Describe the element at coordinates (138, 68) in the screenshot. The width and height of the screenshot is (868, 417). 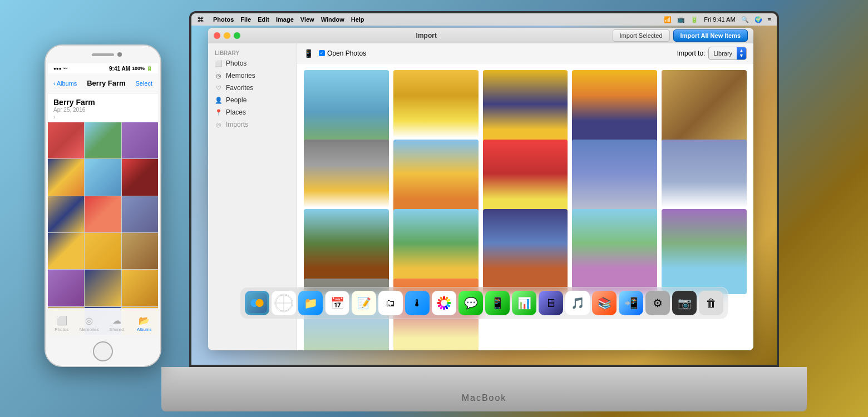
I see `iphone-battery: 100%` at that location.